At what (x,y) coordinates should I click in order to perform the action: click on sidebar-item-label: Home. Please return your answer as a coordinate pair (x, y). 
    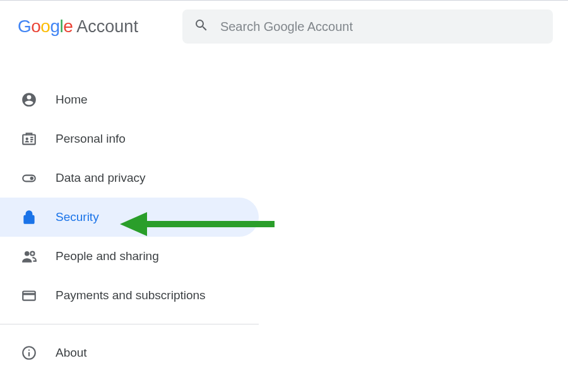
    Looking at the image, I should click on (72, 100).